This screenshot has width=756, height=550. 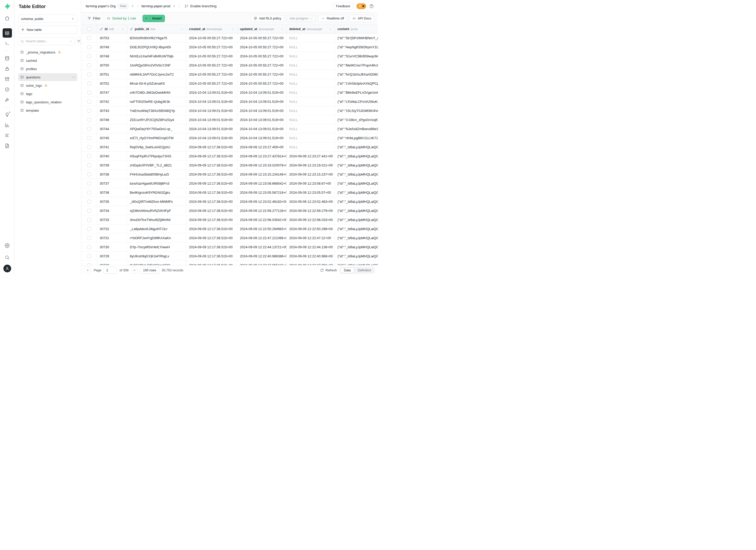 I want to click on table-row: 30743 YwEmuWdqT38XoSB048QYp 2024-10-04 1…, so click(x=230, y=111).